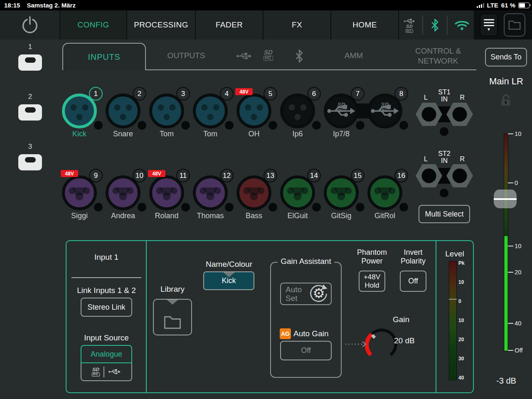 The image size is (532, 399). I want to click on level-scale-label: 40, so click(461, 378).